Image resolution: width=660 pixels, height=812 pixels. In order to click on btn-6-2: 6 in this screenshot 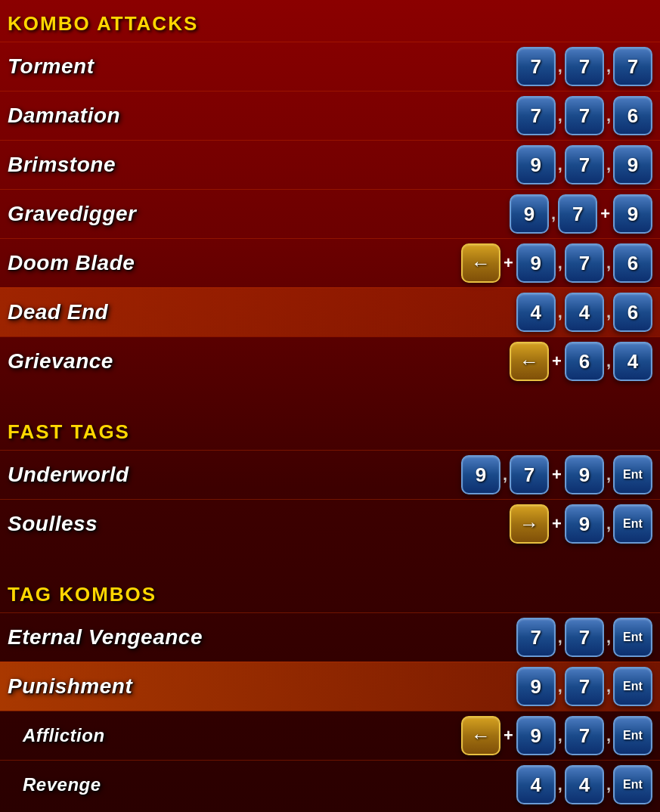, I will do `click(633, 263)`.